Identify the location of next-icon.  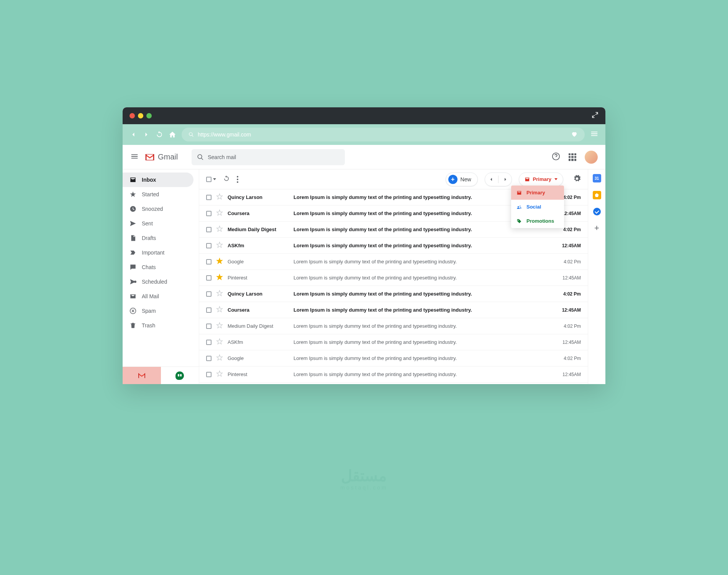
(505, 179).